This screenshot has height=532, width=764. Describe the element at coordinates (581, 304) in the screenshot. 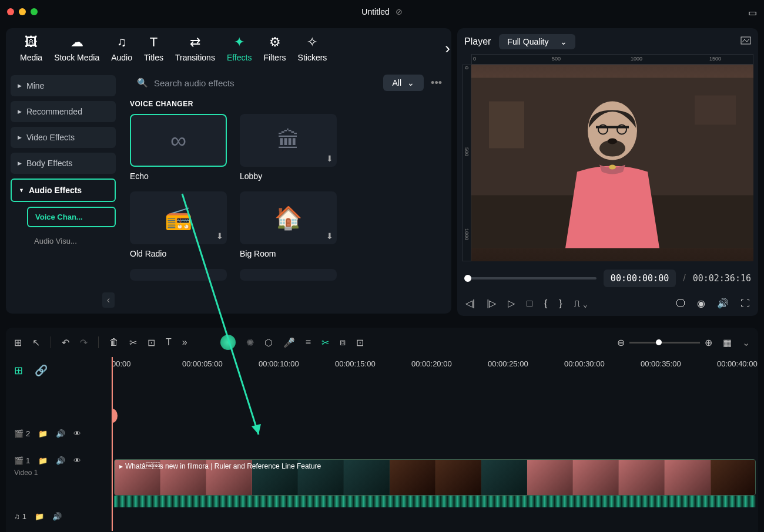

I see `marker-icon: ⎍ ⌄` at that location.